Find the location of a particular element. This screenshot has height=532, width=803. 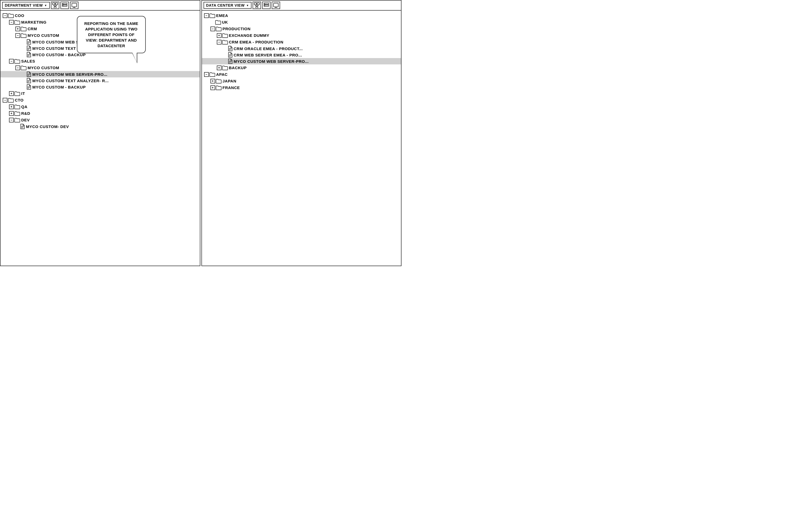

doc-icon-myco-web-server-pro is located at coordinates (29, 74).